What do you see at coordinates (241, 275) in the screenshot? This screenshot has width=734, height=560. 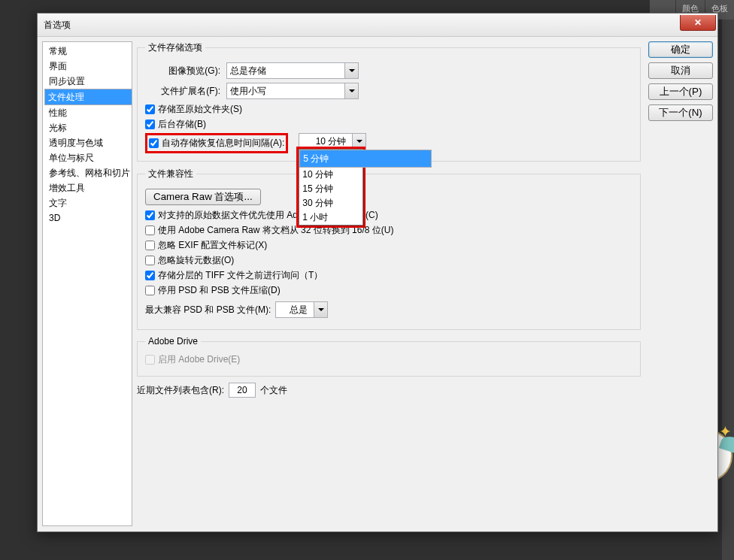 I see `ask-tiff-label: 存储分层的 TIFF 文件之前进行询问（T）` at bounding box center [241, 275].